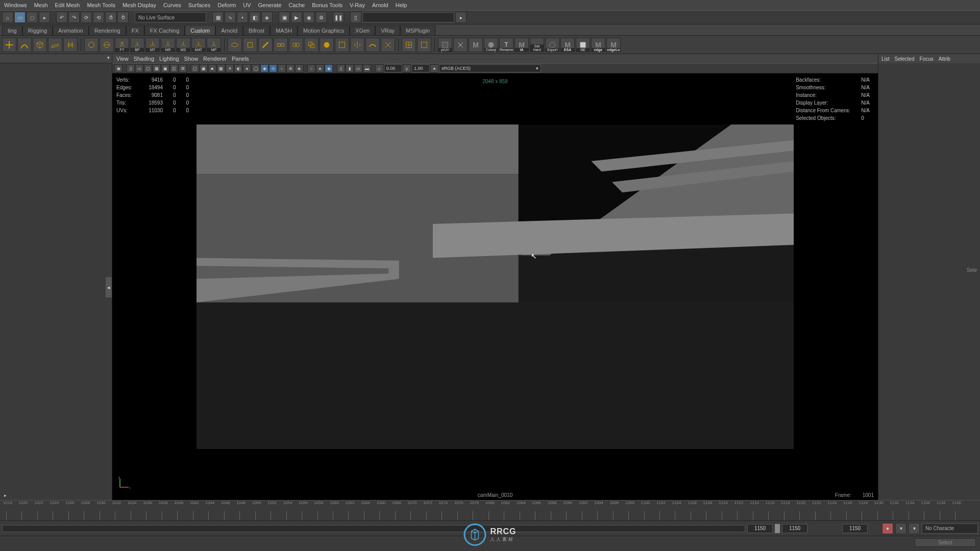 The height and width of the screenshot is (551, 980). What do you see at coordinates (38, 31) in the screenshot?
I see `tab-rigging: Rigging` at bounding box center [38, 31].